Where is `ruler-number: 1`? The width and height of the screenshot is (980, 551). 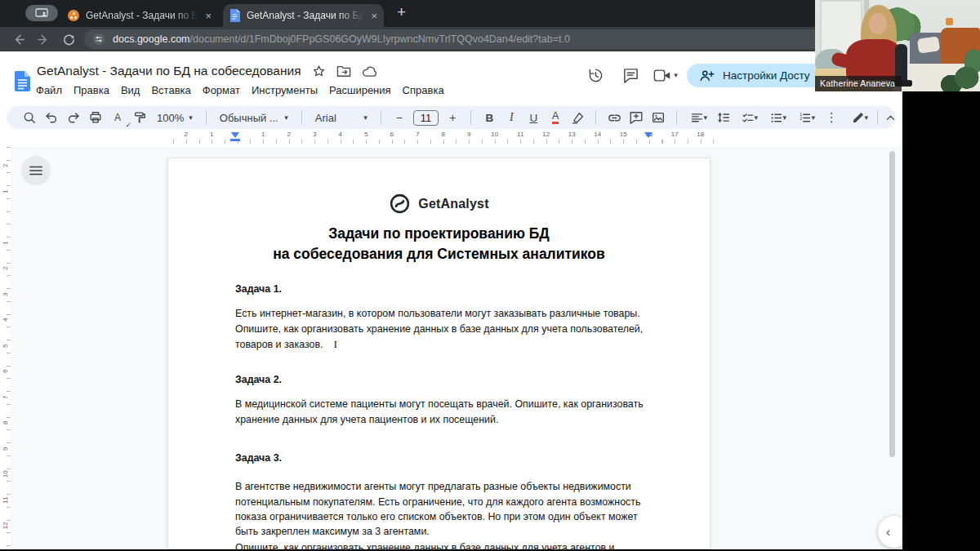
ruler-number: 1 is located at coordinates (264, 134).